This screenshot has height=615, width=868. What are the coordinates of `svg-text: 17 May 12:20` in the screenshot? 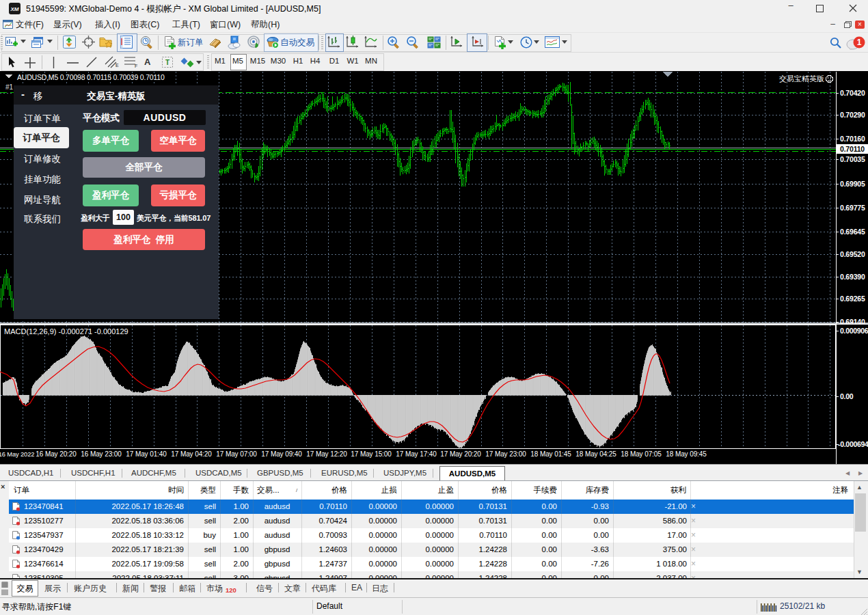 It's located at (327, 454).